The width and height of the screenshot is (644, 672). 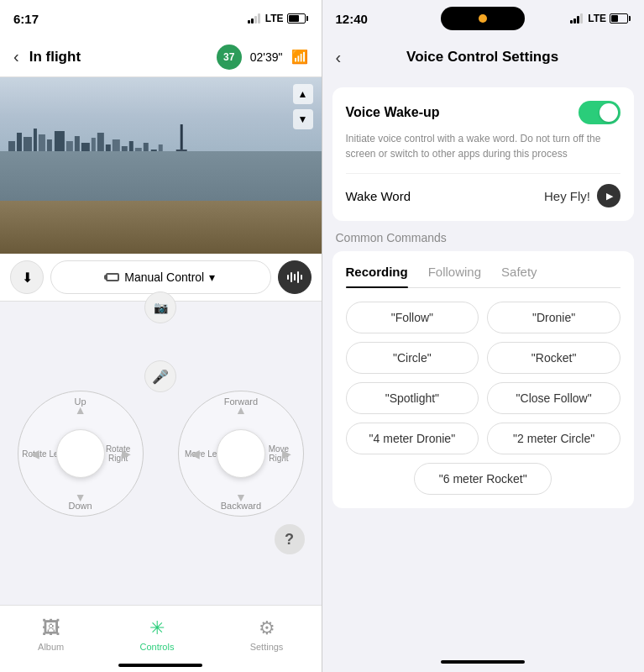 What do you see at coordinates (278, 18) in the screenshot?
I see `left-status-icons: LTE` at bounding box center [278, 18].